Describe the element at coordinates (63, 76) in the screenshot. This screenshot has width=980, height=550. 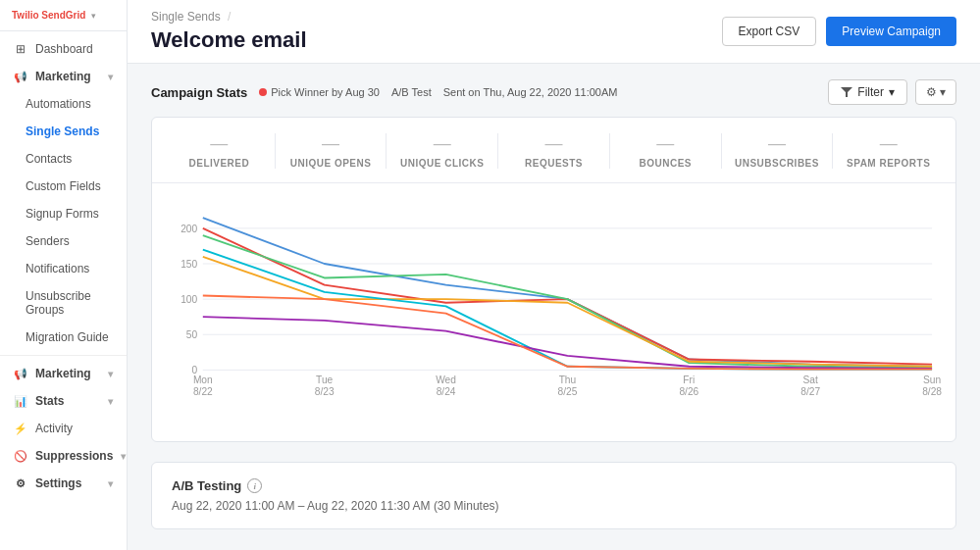
I see `sidebar-item-marketing: 📢 Marketing ▾` at that location.